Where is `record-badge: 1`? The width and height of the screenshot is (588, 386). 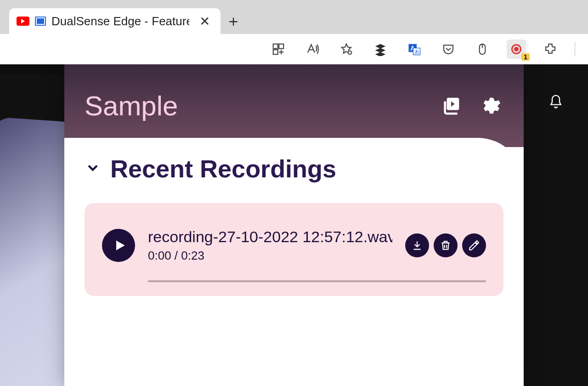 record-badge: 1 is located at coordinates (526, 57).